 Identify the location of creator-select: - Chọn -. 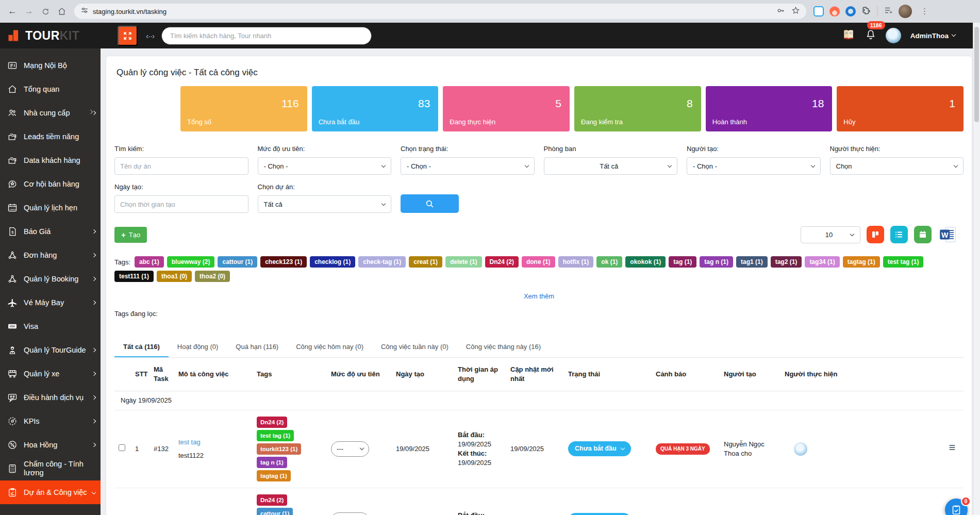
(754, 166).